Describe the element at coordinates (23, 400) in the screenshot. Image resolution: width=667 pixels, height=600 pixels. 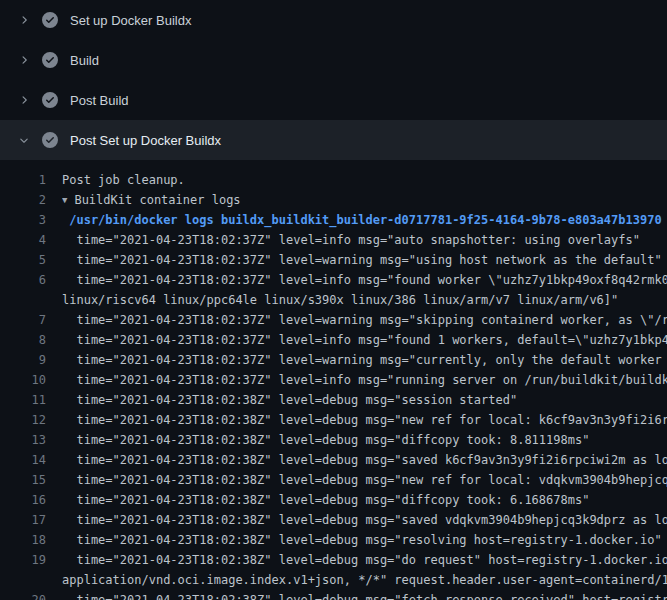
I see `log-line-number: 11` at that location.